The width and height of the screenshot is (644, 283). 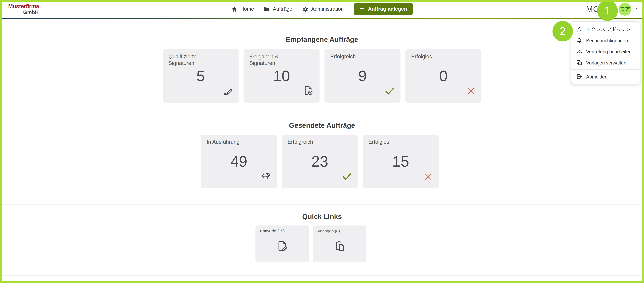 What do you see at coordinates (580, 30) in the screenshot?
I see `person-icon` at bounding box center [580, 30].